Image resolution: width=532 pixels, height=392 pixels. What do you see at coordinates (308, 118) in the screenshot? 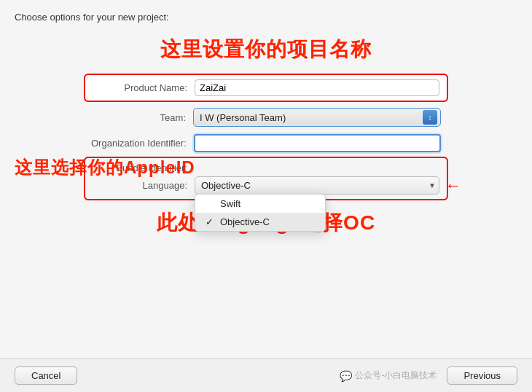
I see `team-select-value: I W (Personal Team)` at bounding box center [308, 118].